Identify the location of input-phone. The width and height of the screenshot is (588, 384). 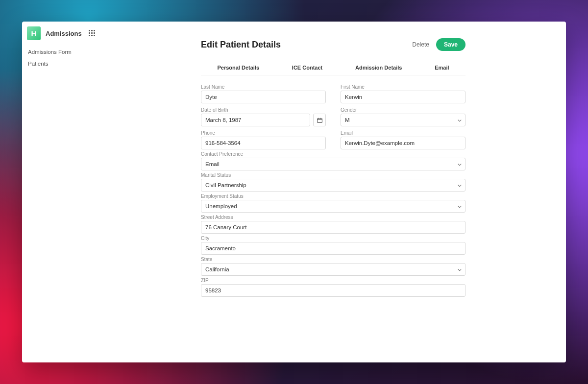
(264, 143).